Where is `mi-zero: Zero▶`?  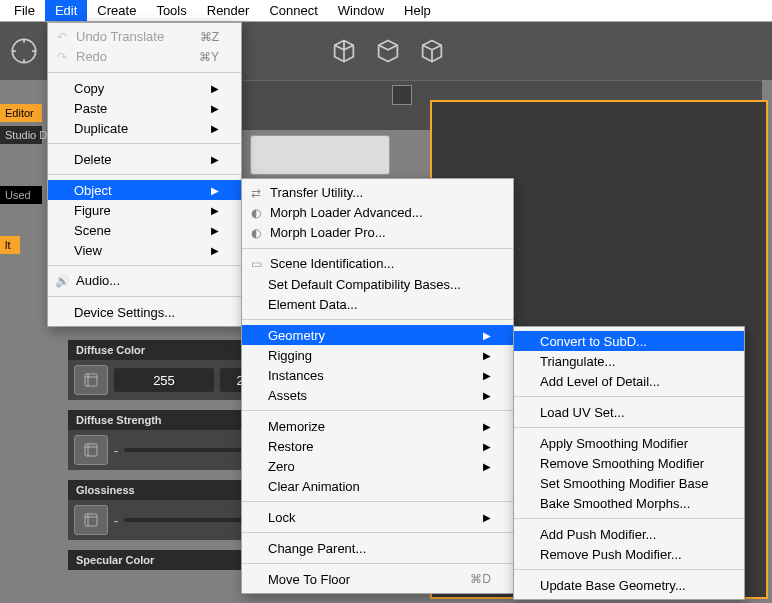
mi-zero: Zero▶ is located at coordinates (378, 466).